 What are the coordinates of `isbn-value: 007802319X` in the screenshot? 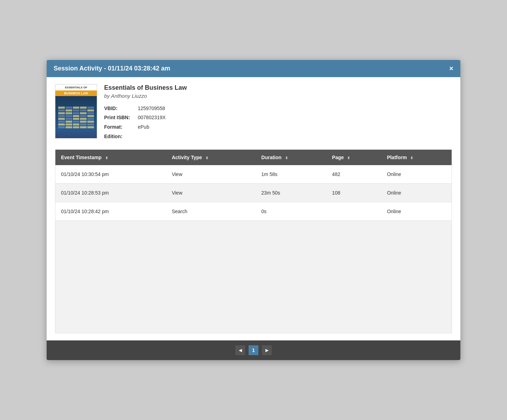 It's located at (151, 118).